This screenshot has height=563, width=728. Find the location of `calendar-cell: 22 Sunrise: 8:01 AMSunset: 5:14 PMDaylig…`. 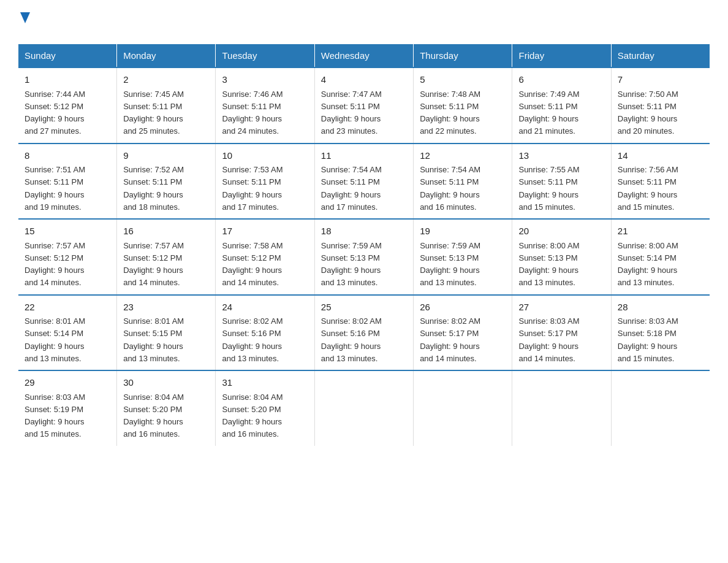

calendar-cell: 22 Sunrise: 8:01 AMSunset: 5:14 PMDaylig… is located at coordinates (67, 333).